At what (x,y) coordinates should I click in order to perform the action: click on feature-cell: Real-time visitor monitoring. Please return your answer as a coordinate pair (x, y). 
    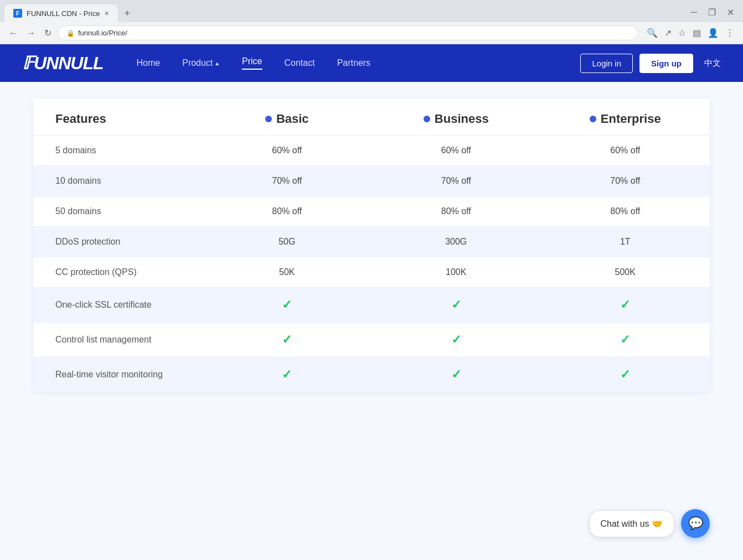
    Looking at the image, I should click on (118, 375).